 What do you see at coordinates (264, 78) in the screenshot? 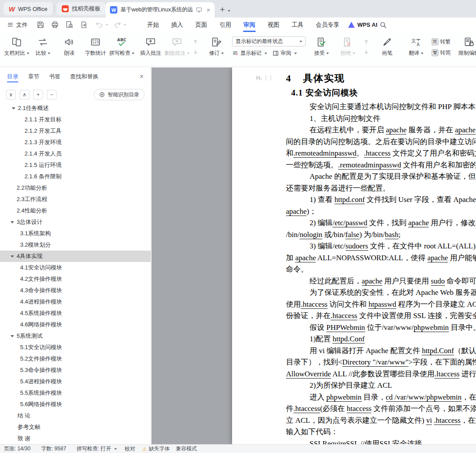
I see `heading-handle: H₁ ⋮⋮` at bounding box center [264, 78].